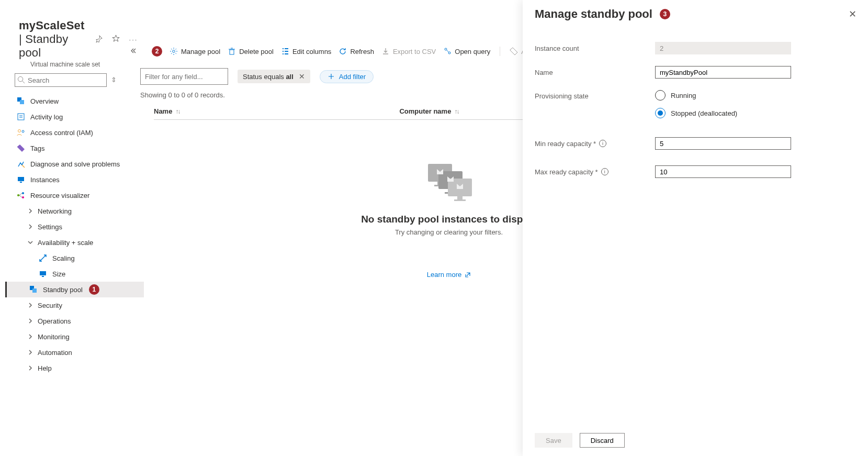  Describe the element at coordinates (602, 440) in the screenshot. I see `discard-button: Discard` at that location.